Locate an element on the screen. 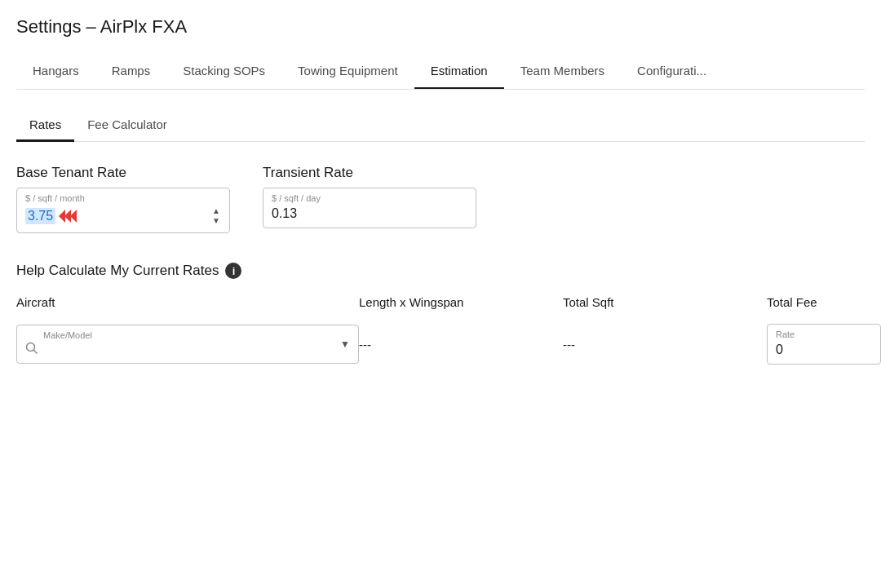 The height and width of the screenshot is (588, 881). sub-tab-rates: Rates is located at coordinates (46, 126).